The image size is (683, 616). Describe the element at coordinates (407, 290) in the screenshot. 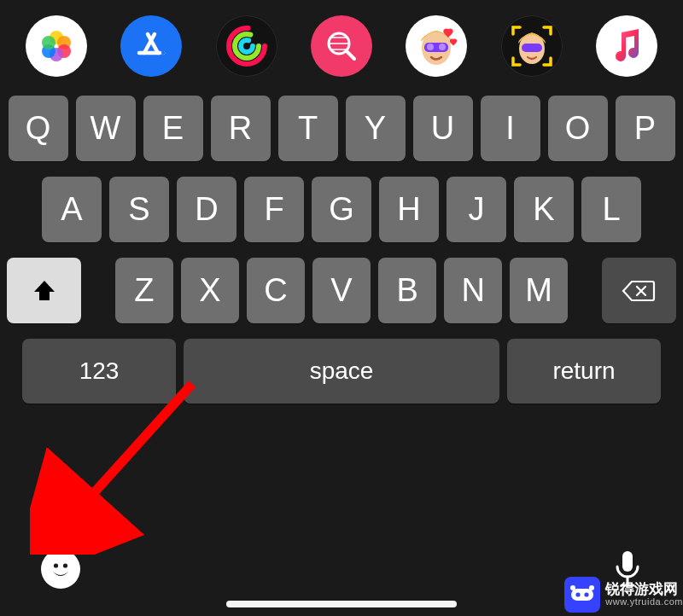

I see `key-b: B` at that location.